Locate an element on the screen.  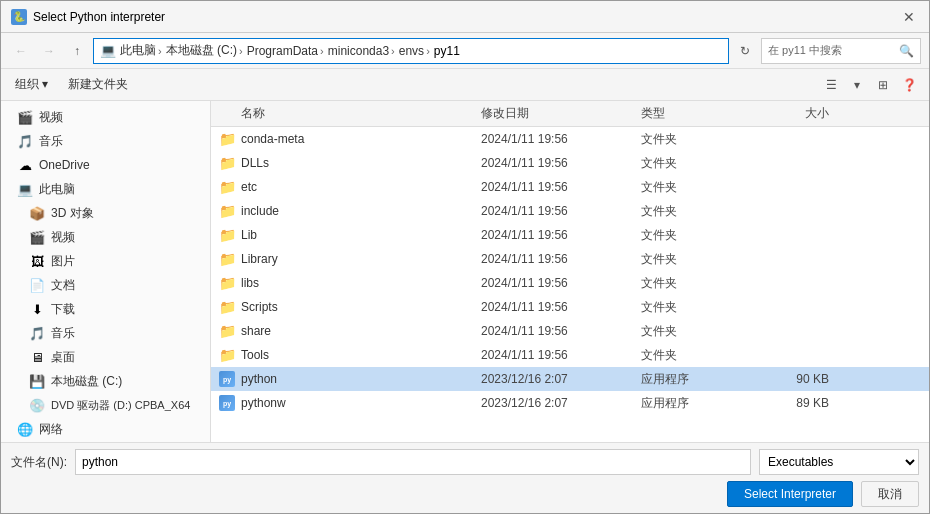
video-icon: 🎬 is located at coordinates (25, 117).